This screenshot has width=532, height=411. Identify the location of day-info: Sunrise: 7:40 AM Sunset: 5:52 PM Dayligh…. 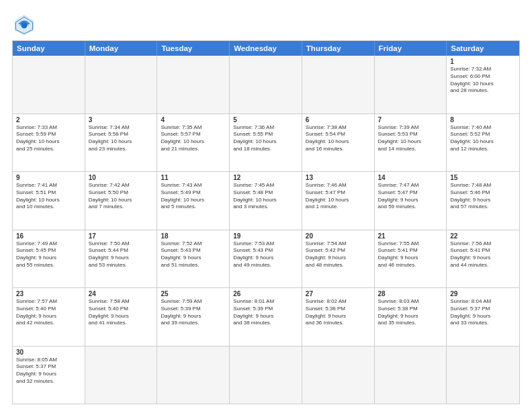
(483, 138).